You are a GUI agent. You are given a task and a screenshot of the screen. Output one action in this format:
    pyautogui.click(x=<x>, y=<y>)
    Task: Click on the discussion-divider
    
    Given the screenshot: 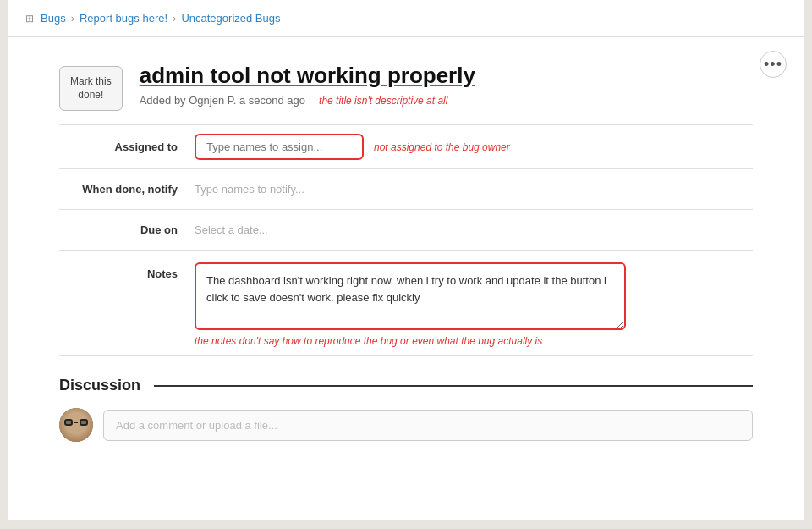 What is the action you would take?
    pyautogui.click(x=453, y=386)
    